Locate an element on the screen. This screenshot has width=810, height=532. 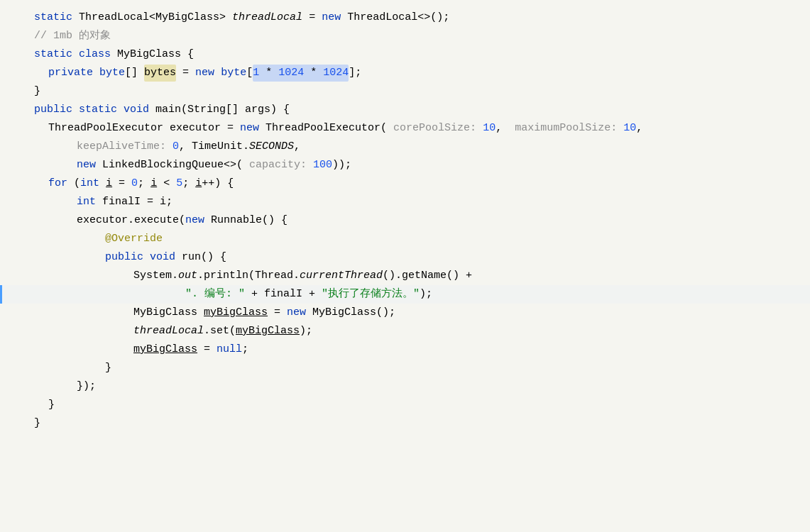
code-line-3: static class MyBigClass { is located at coordinates (405, 55).